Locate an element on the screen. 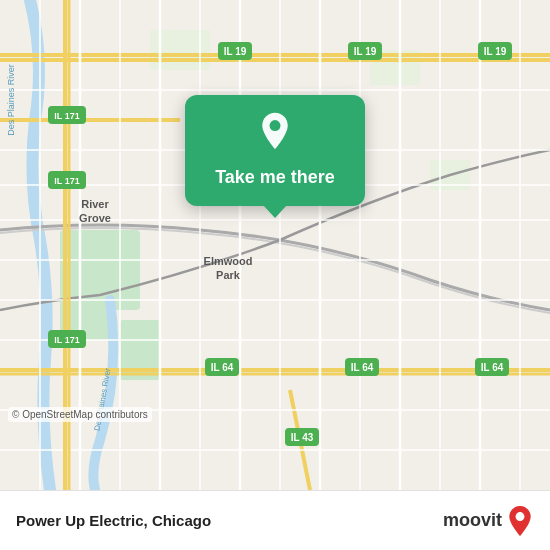 The width and height of the screenshot is (550, 550). svg-text: Des Plaines River is located at coordinates (11, 100).